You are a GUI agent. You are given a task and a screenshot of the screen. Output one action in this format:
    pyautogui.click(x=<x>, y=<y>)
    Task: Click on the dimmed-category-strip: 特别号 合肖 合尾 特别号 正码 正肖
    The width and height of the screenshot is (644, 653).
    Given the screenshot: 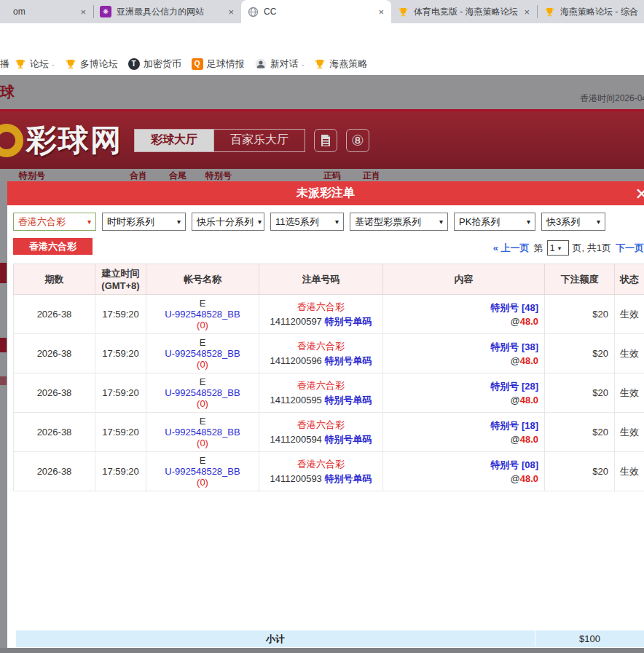 What is the action you would take?
    pyautogui.click(x=322, y=175)
    